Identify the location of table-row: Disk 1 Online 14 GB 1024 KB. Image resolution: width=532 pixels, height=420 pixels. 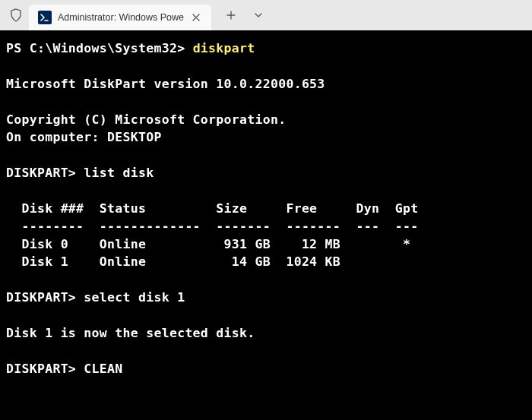
(173, 261).